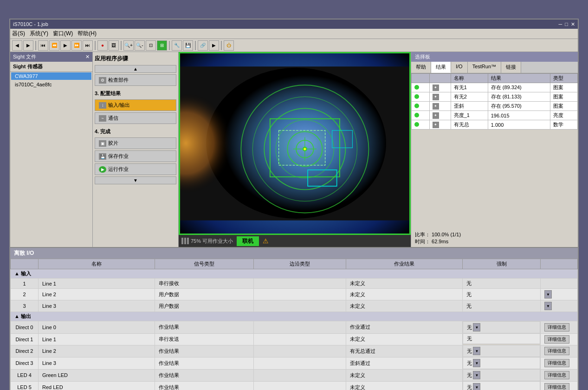  What do you see at coordinates (28, 46) in the screenshot?
I see `toolbar-fwd: ▶` at bounding box center [28, 46].